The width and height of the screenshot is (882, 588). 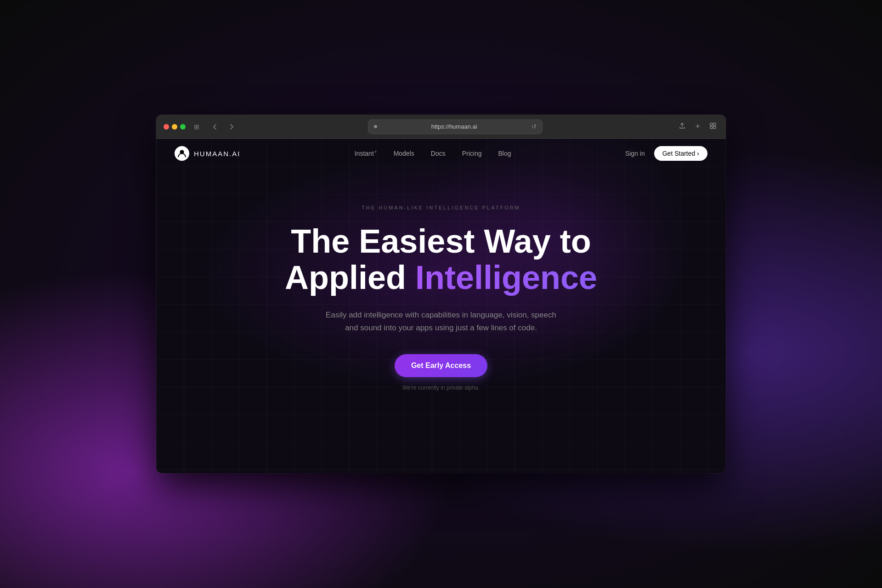 What do you see at coordinates (472, 153) in the screenshot?
I see `nav-pricing: Pricing` at bounding box center [472, 153].